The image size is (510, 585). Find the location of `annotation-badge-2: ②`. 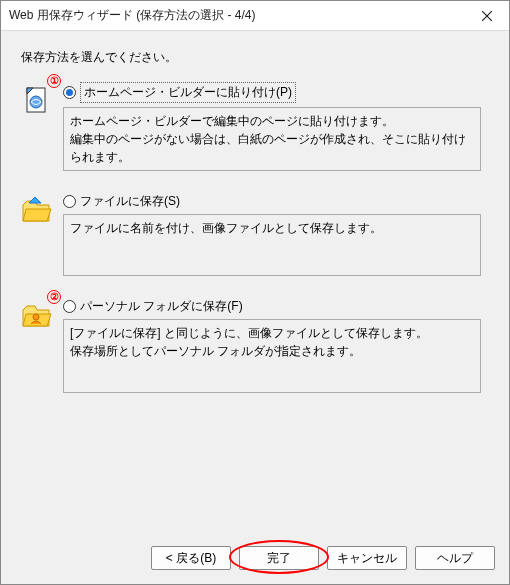

annotation-badge-2: ② is located at coordinates (54, 297).